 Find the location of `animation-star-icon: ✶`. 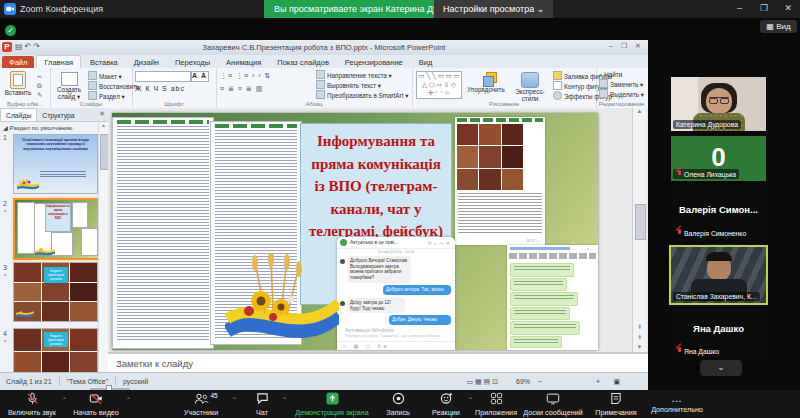

animation-star-icon: ✶ is located at coordinates (5, 275).